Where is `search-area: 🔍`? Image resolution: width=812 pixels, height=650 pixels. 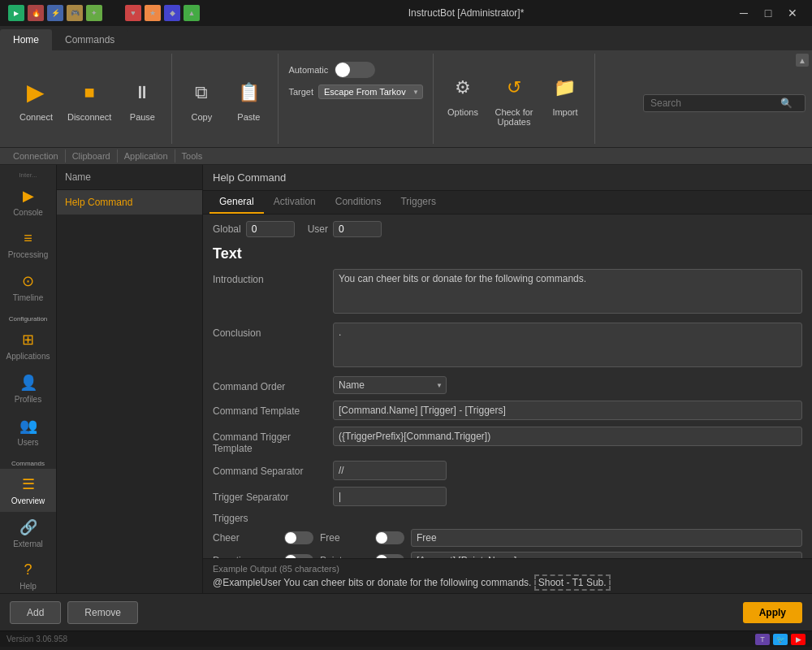 search-area: 🔍 is located at coordinates (724, 99).